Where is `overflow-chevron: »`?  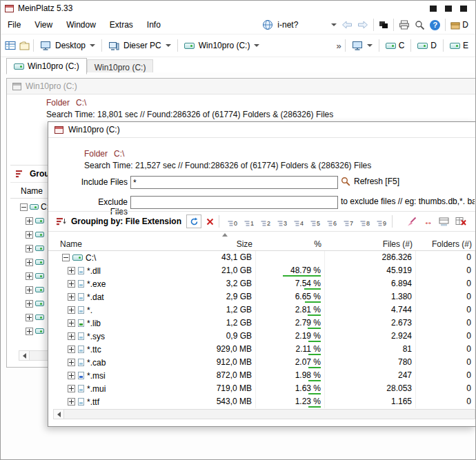
overflow-chevron: » is located at coordinates (338, 46).